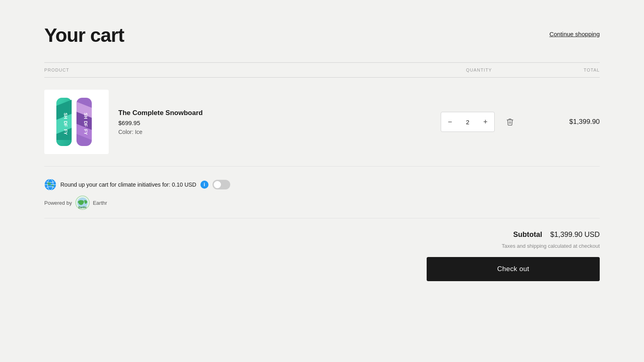 This screenshot has height=362, width=644. Describe the element at coordinates (559, 70) in the screenshot. I see `column-header-total: TOTAL` at that location.